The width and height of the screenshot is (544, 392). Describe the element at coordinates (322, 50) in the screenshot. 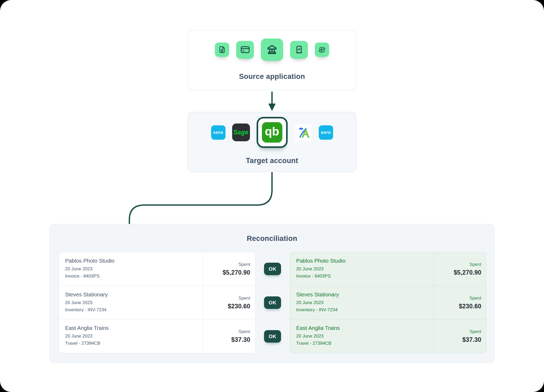

I see `source-option-exchange` at that location.